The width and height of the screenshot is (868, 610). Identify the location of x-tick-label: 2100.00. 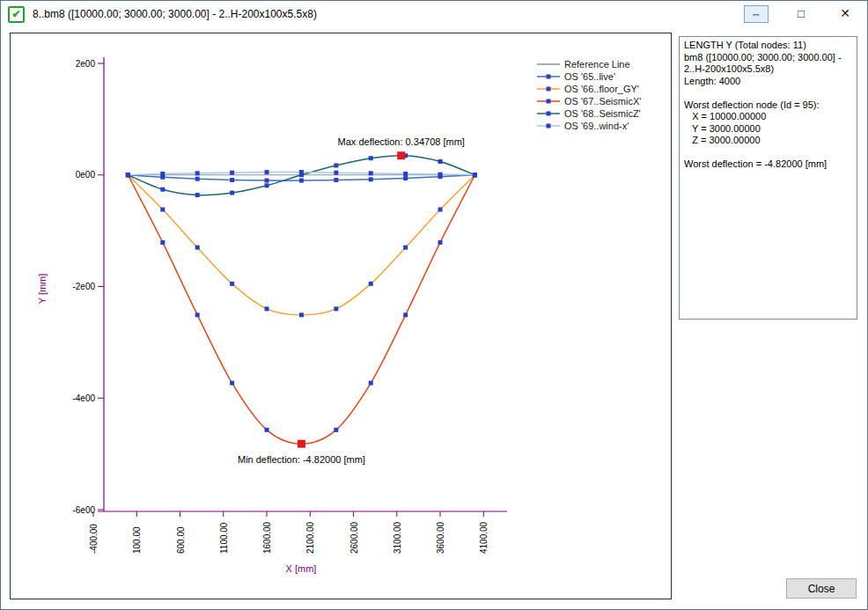
(310, 537).